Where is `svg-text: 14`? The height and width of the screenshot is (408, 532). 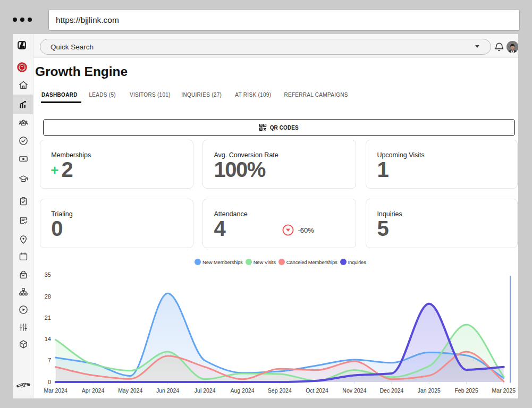
svg-text: 14 is located at coordinates (48, 339).